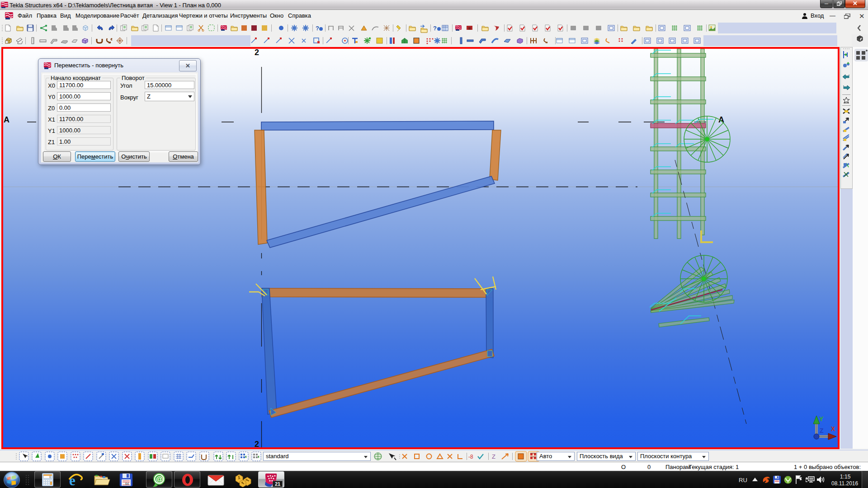 This screenshot has height=488, width=868. Describe the element at coordinates (821, 419) in the screenshot. I see `svg-text: Y` at that location.